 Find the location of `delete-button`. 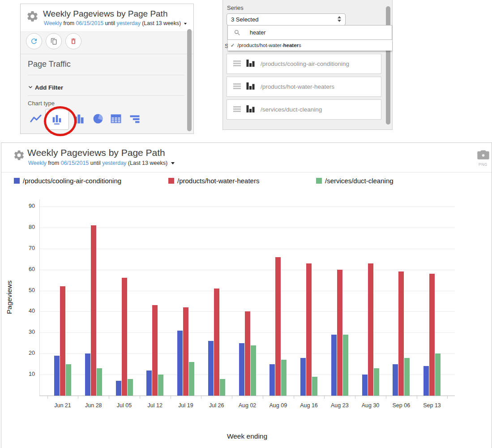

delete-button is located at coordinates (73, 41).